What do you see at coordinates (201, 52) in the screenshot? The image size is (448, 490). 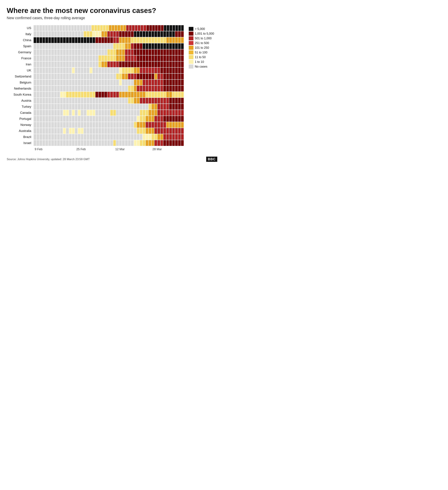 I see `legend-label: 51 to 100` at bounding box center [201, 52].